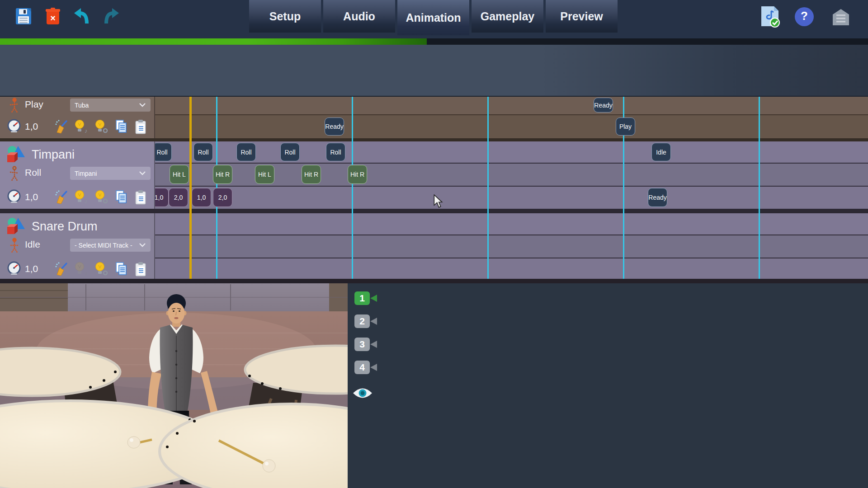 Image resolution: width=868 pixels, height=488 pixels. Describe the element at coordinates (34, 104) in the screenshot. I see `tuba-anim-state: Play` at that location.